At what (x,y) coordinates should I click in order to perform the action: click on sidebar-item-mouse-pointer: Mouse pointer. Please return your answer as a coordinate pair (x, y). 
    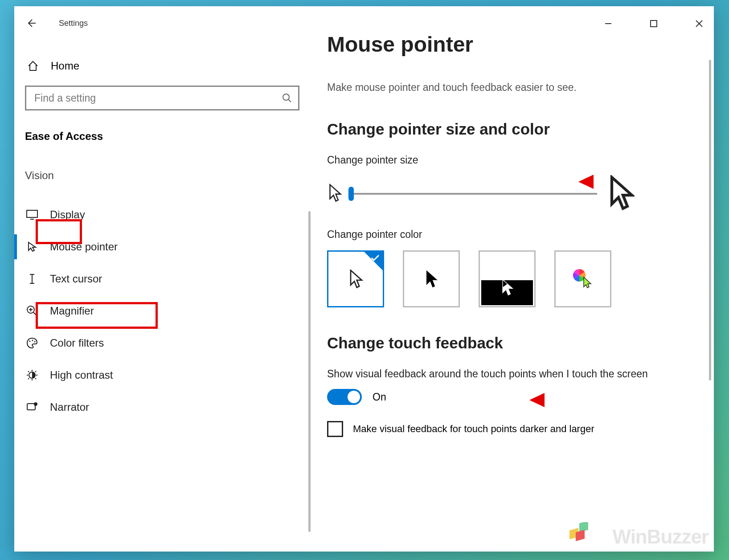
    Looking at the image, I should click on (162, 247).